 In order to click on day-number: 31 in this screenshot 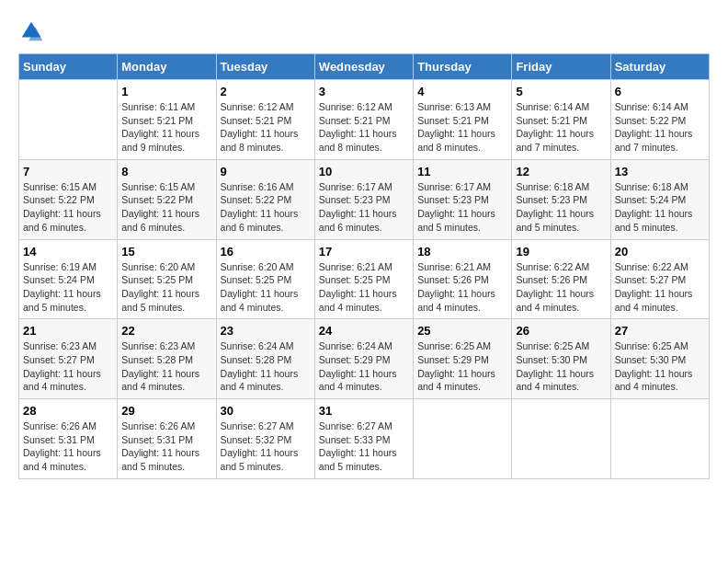, I will do `click(364, 410)`.